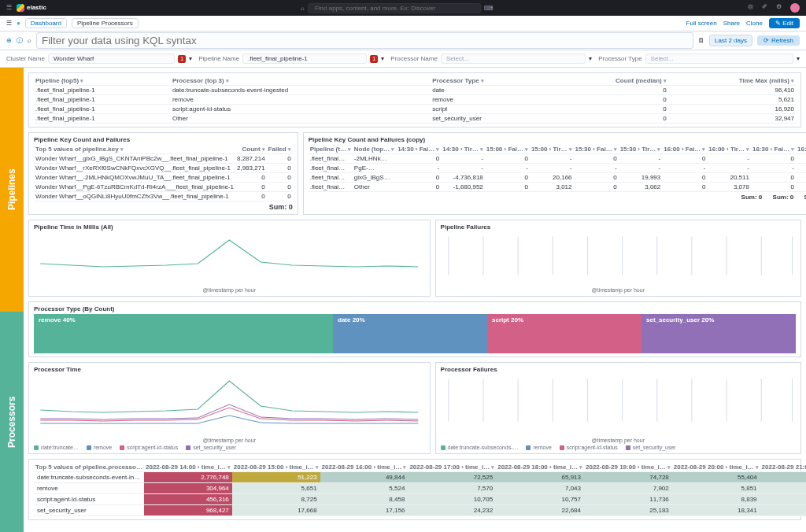 The image size is (806, 532). I want to click on cluster-name-label: Cluster Name, so click(25, 58).